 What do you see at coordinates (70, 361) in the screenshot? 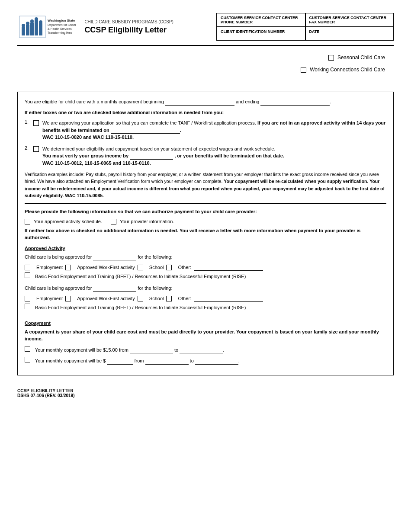
I see `copay2-text: Your monthly copayment will be $` at bounding box center [70, 361].